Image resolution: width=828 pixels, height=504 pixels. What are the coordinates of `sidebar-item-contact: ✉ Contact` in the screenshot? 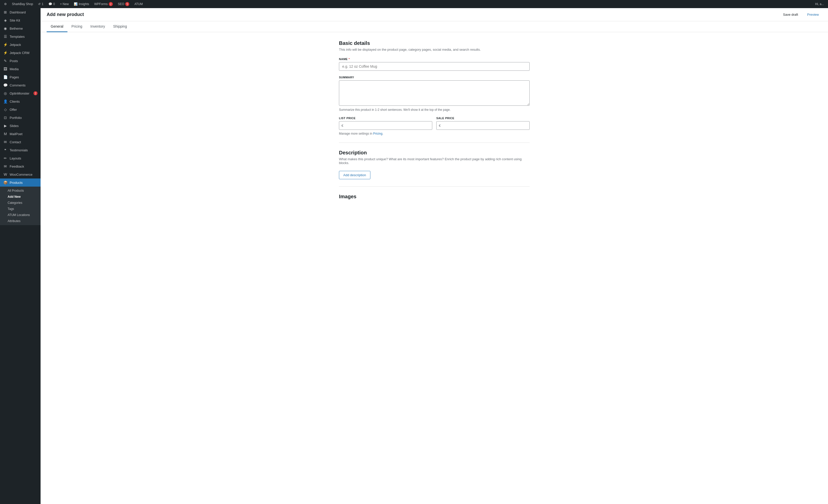 It's located at (20, 142).